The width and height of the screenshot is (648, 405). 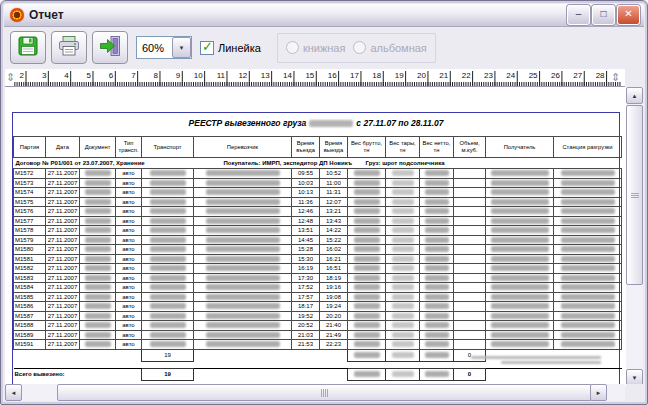 What do you see at coordinates (110, 48) in the screenshot?
I see `export-exit-button` at bounding box center [110, 48].